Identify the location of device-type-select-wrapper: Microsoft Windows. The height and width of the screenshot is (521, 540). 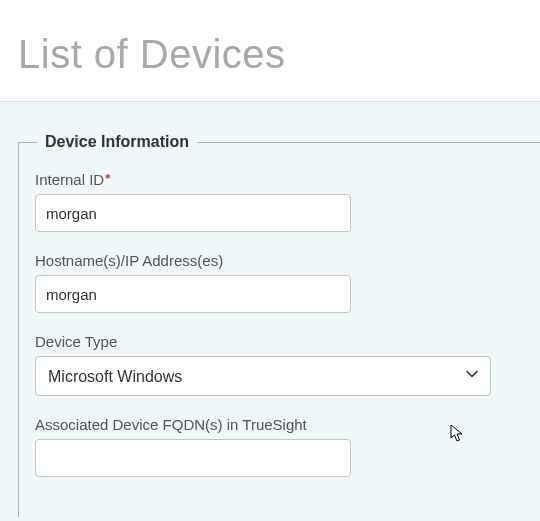
(263, 376).